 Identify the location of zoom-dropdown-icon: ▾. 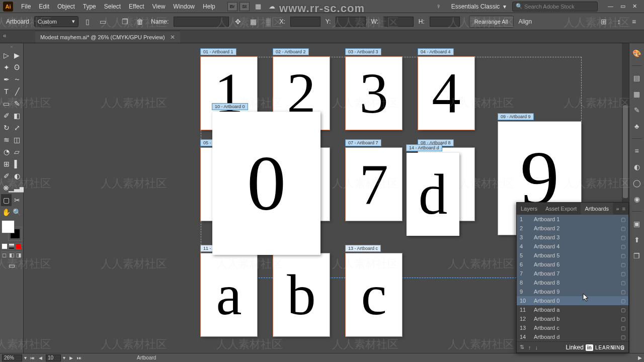
(25, 358).